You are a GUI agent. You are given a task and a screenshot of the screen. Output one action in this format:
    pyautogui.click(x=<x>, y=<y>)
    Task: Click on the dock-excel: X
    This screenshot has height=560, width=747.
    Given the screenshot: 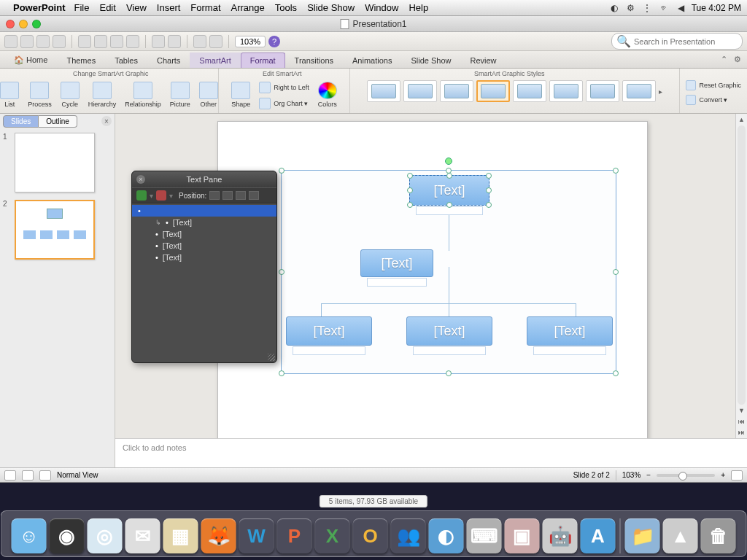 What is the action you would take?
    pyautogui.click(x=333, y=536)
    